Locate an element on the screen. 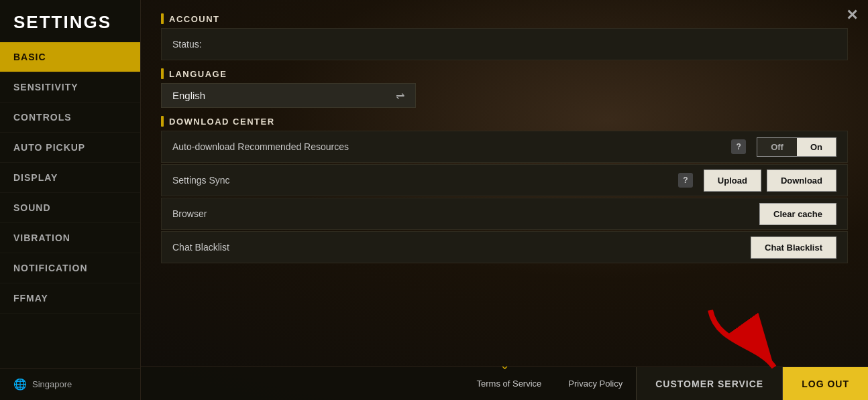 The height and width of the screenshot is (400, 868). chat-blacklist-controls: Chat Blacklist is located at coordinates (794, 248).